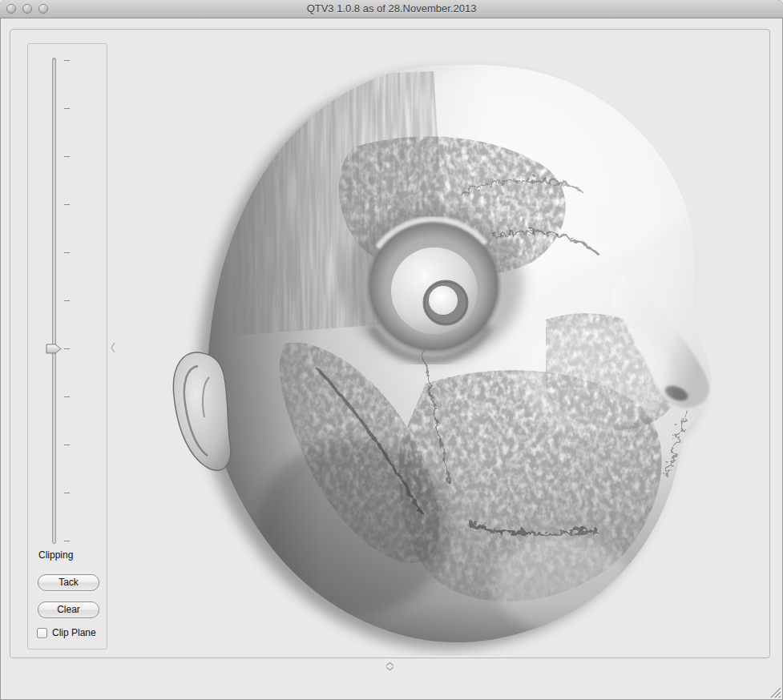  Describe the element at coordinates (389, 666) in the screenshot. I see `bottom-splitter-handle` at that location.